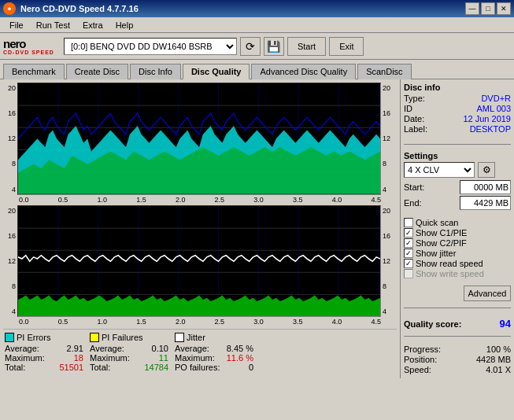 This screenshot has width=514, height=420. What do you see at coordinates (216, 72) in the screenshot?
I see `tab-disc-quality: Disc Quality` at bounding box center [216, 72].